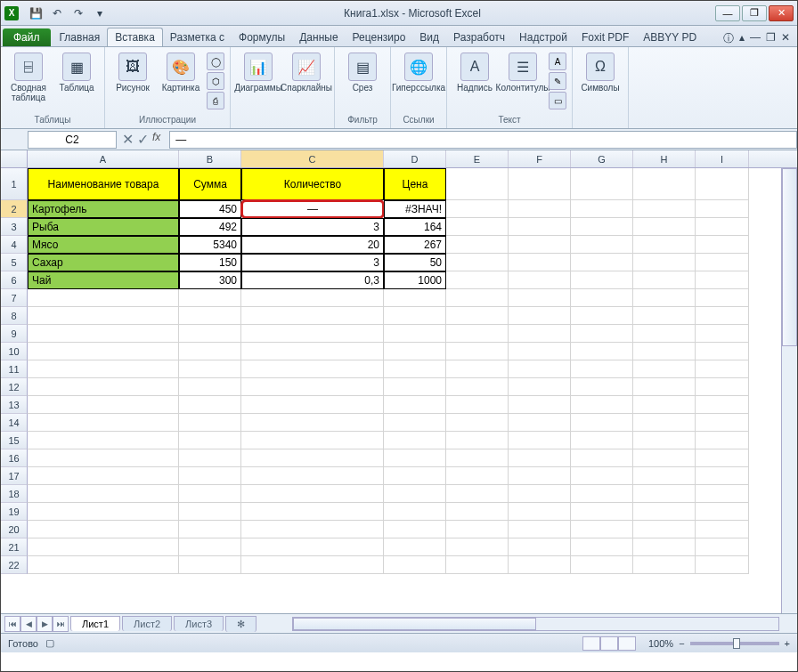 This screenshot has width=798, height=672. What do you see at coordinates (787, 644) in the screenshot?
I see `zoom-in-button: +` at bounding box center [787, 644].